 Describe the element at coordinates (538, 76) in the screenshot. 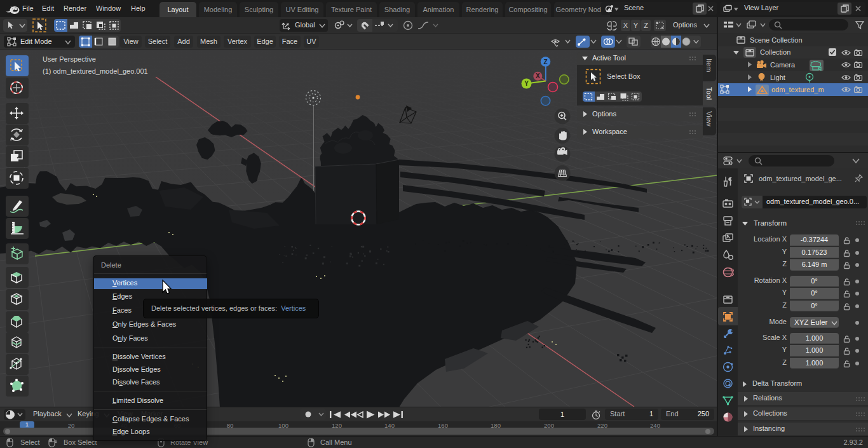

I see `svg-text: X` at that location.